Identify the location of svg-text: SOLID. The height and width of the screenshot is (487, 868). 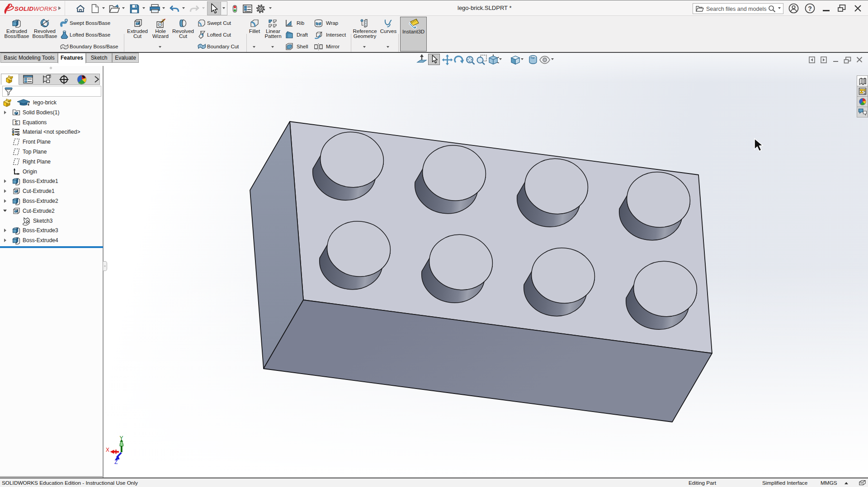
(24, 9).